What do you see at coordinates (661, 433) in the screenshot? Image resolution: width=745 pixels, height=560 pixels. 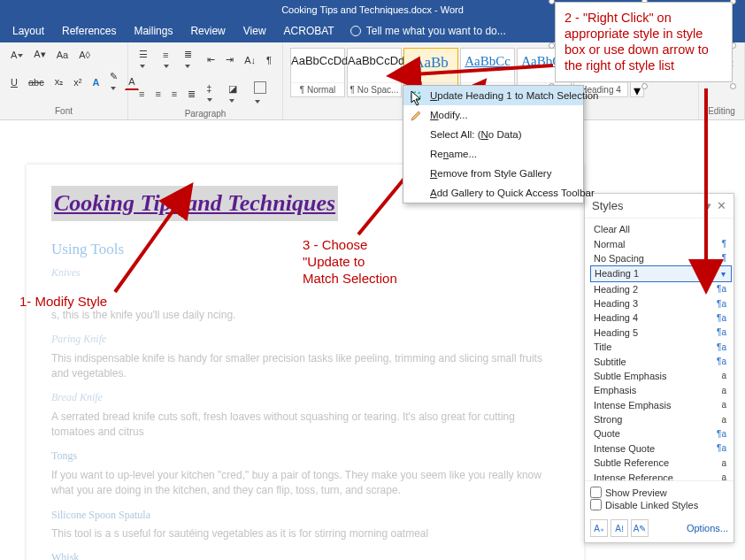 I see `styles-pane-row-quote: Quote¶a` at bounding box center [661, 433].